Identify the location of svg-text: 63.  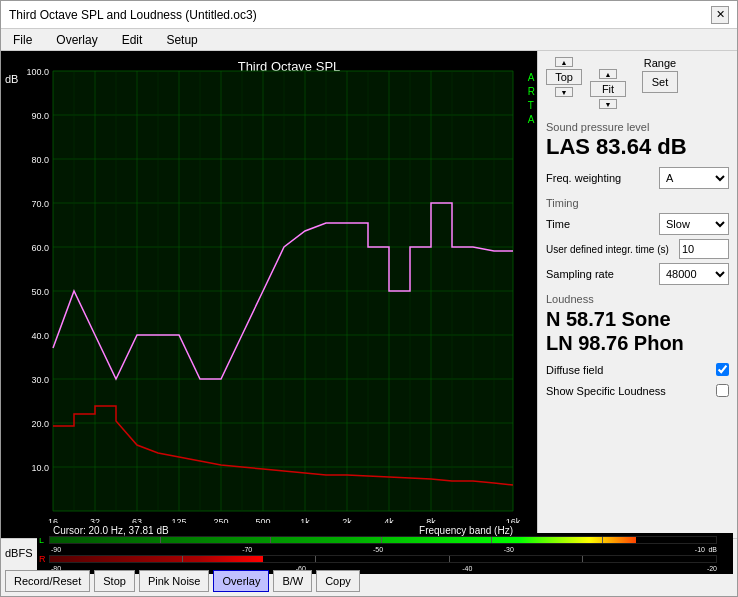
(137, 520).